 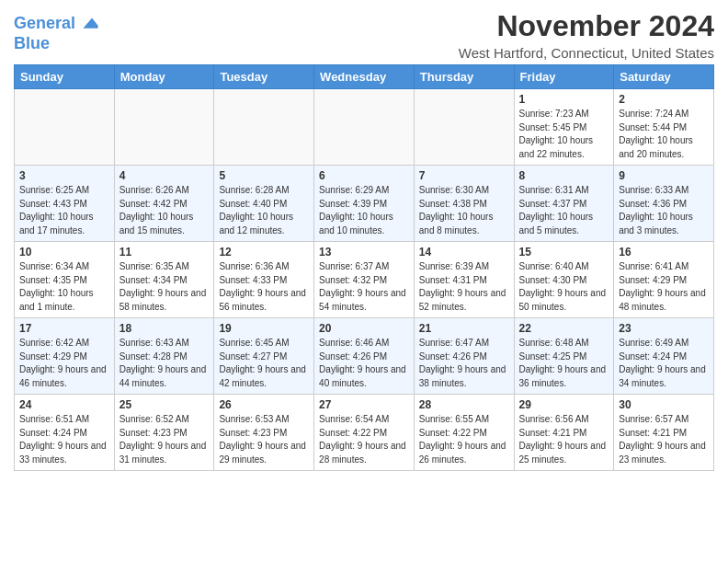 I want to click on day-info: Sunrise: 6:25 AM Sunset: 4:43 PM Dayligh…, so click(x=64, y=211).